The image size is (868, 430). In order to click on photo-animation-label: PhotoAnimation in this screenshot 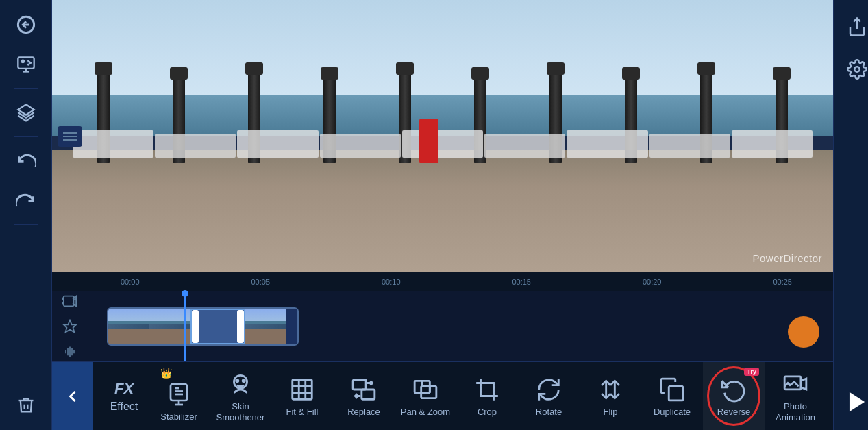, I will do `click(795, 411)`.